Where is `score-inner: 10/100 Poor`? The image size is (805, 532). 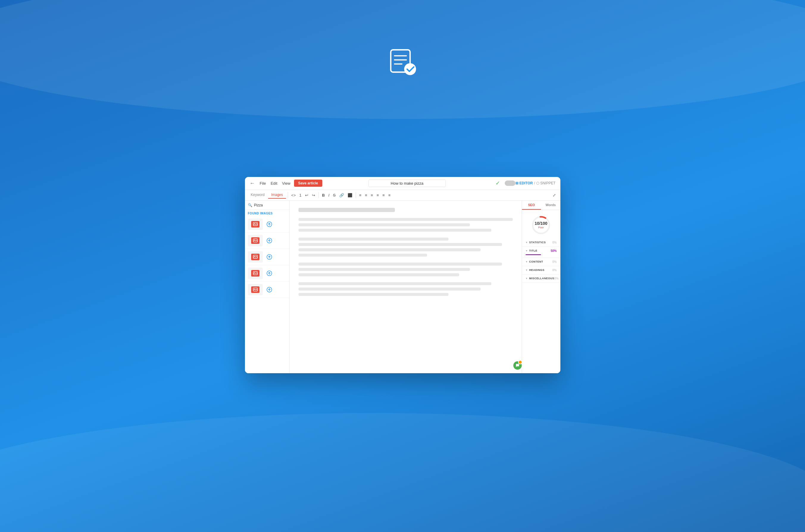
score-inner: 10/100 Poor is located at coordinates (541, 225).